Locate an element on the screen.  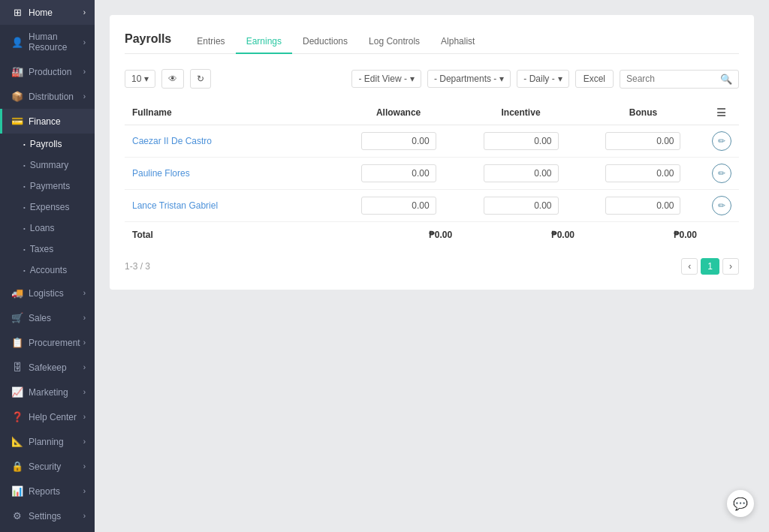
sidebar-item-safekeep: 🗄 Safekeep › is located at coordinates (47, 368).